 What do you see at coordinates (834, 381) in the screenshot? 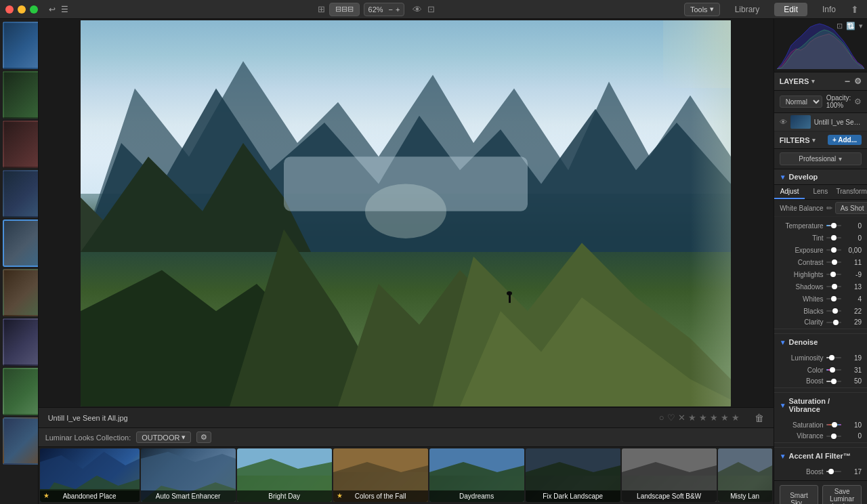
I see `boost-denoise-slider` at bounding box center [834, 381].